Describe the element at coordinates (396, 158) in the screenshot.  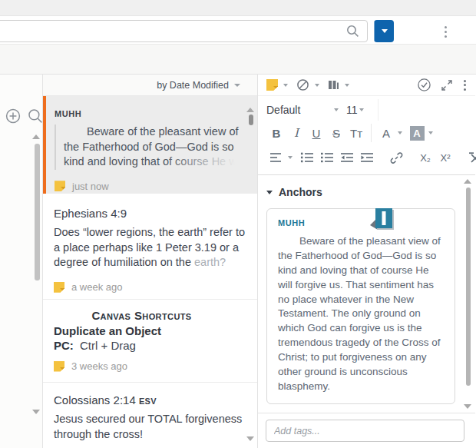
I see `link-button` at that location.